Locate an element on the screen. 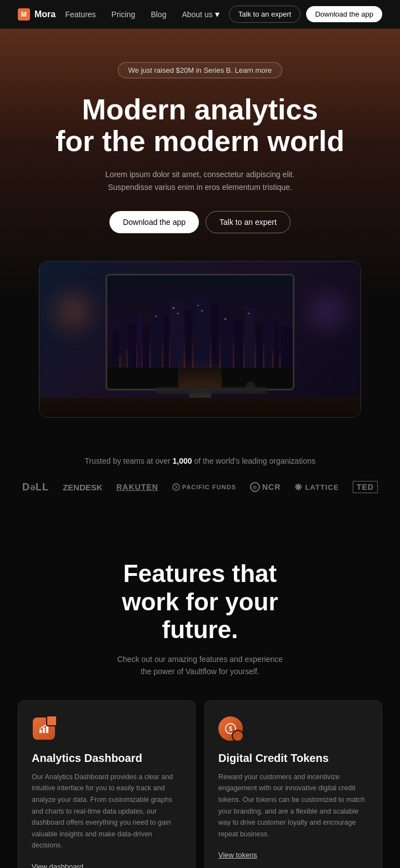 The height and width of the screenshot is (868, 400). monitor-screen is located at coordinates (200, 332).